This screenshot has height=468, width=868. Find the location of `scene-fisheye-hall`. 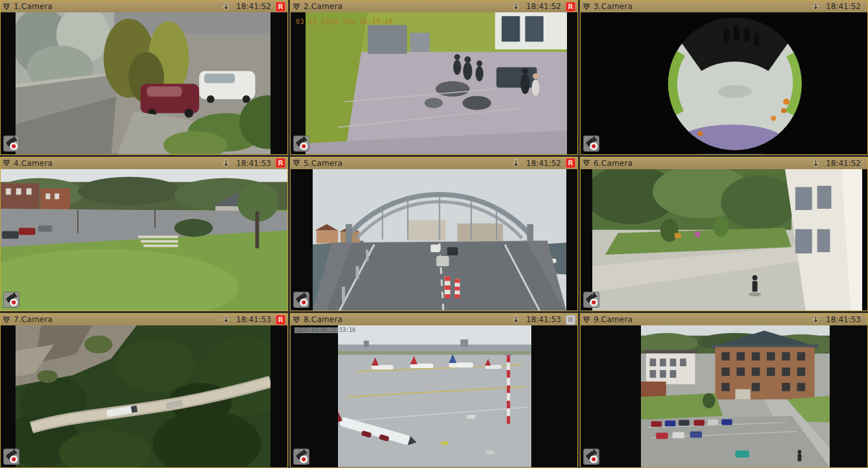

scene-fisheye-hall is located at coordinates (724, 83).